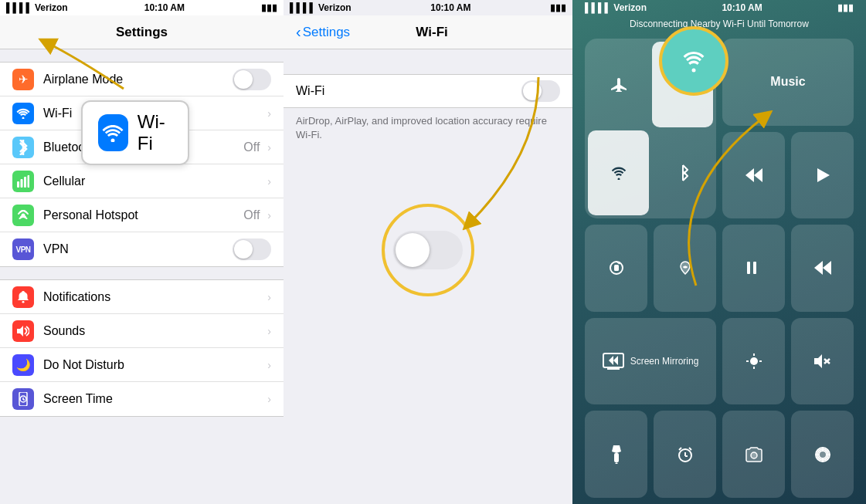  Describe the element at coordinates (108, 66) in the screenshot. I see `wifi-arrow-svg` at that location.